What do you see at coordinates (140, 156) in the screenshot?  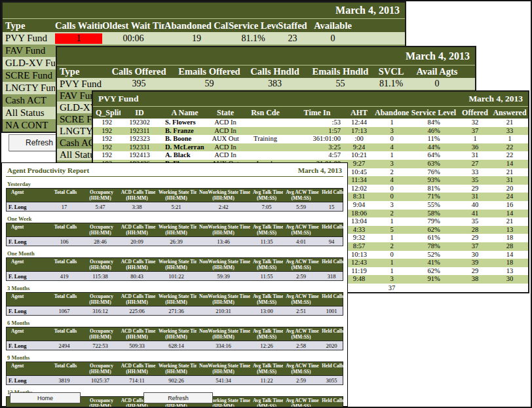 I see `cell-id: 192413` at bounding box center [140, 156].